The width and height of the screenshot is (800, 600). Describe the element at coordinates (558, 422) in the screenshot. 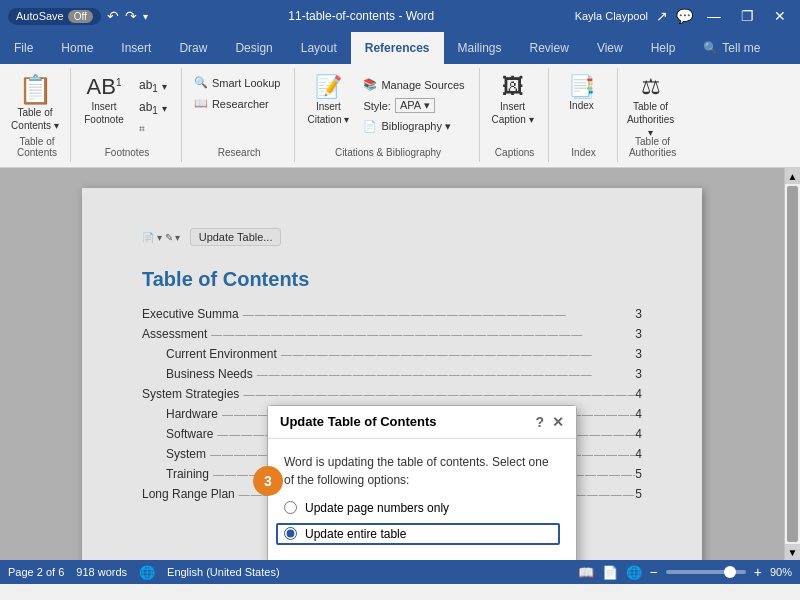

I see `dialog-close-button: ✕` at that location.